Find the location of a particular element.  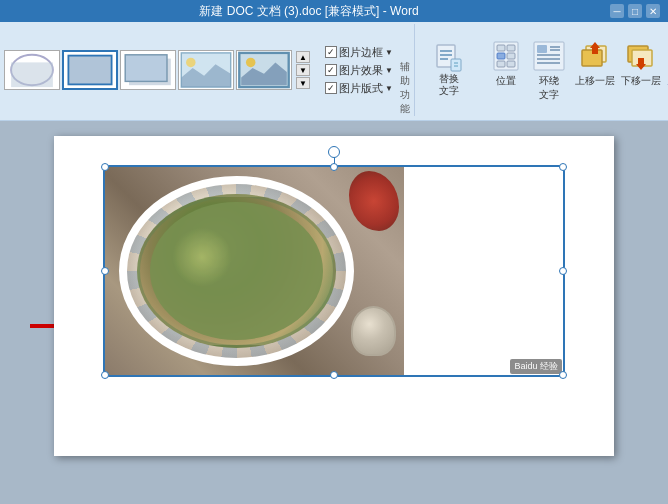

pic-style-scroll: ▲ ▼ ▼ is located at coordinates (303, 70).